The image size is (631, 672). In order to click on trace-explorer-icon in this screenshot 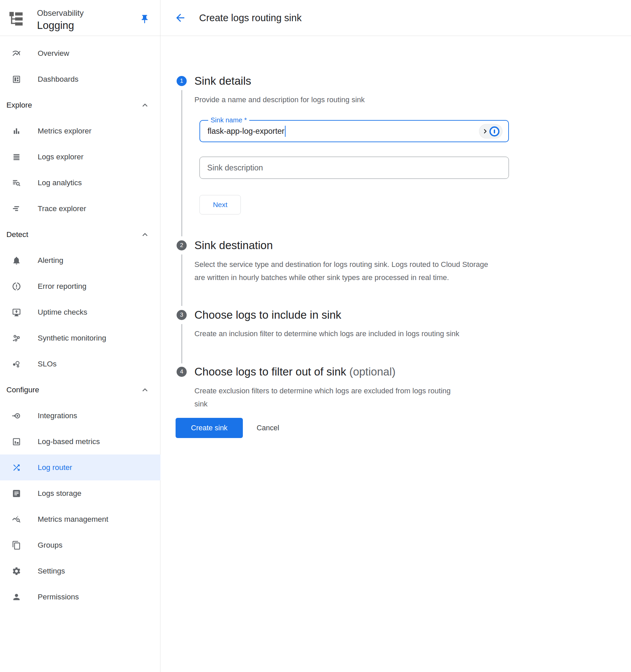, I will do `click(17, 209)`.